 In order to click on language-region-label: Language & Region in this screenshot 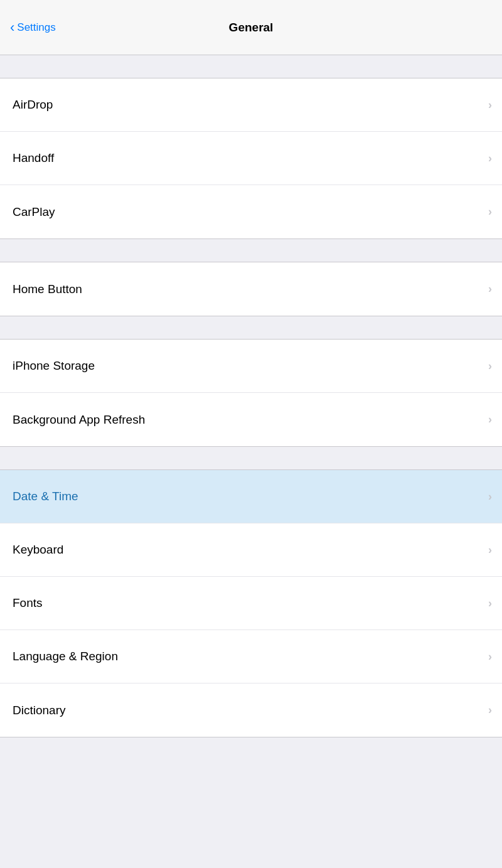, I will do `click(65, 656)`.